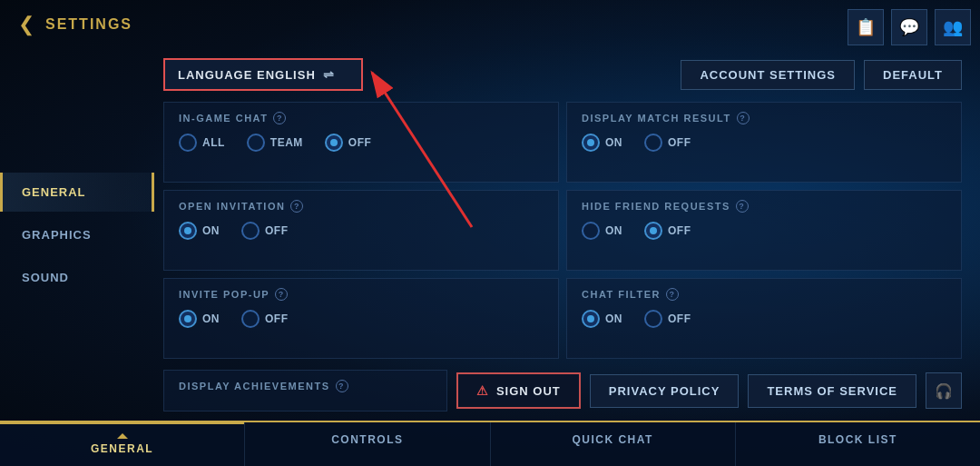 The height and width of the screenshot is (466, 980). Describe the element at coordinates (279, 118) in the screenshot. I see `in-game-chat-help: ?` at that location.